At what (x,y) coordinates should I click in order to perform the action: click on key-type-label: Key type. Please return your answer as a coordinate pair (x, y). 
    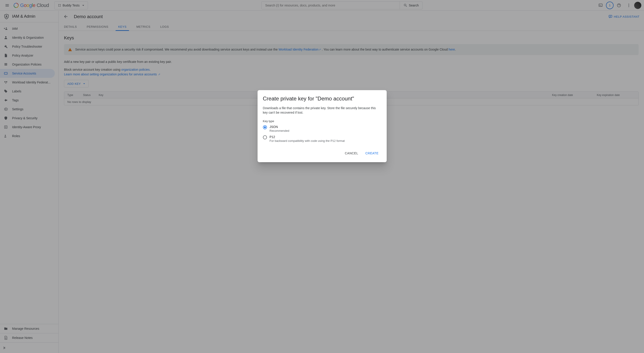
    Looking at the image, I should click on (322, 121).